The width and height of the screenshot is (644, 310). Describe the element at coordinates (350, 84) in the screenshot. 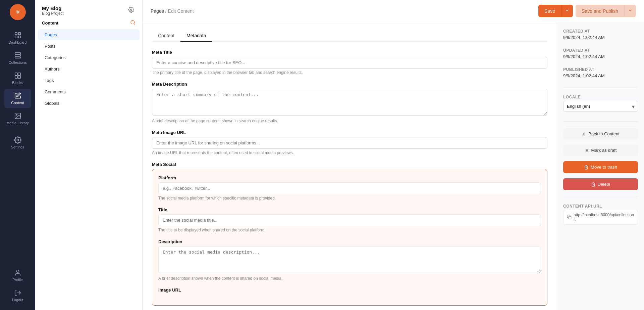

I see `meta-description-label: Meta Description` at that location.